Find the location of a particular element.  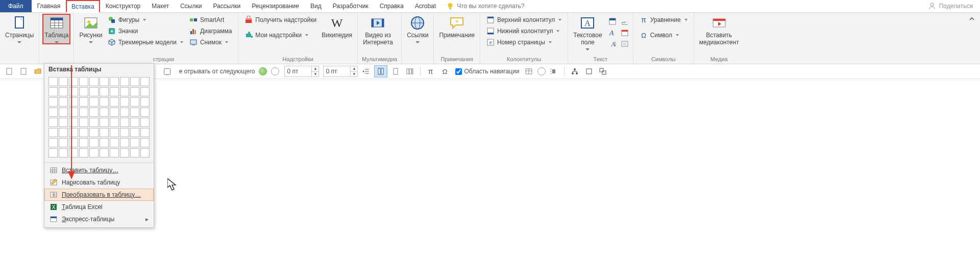

spacing-after-spinner: ▲▼ is located at coordinates (340, 71).